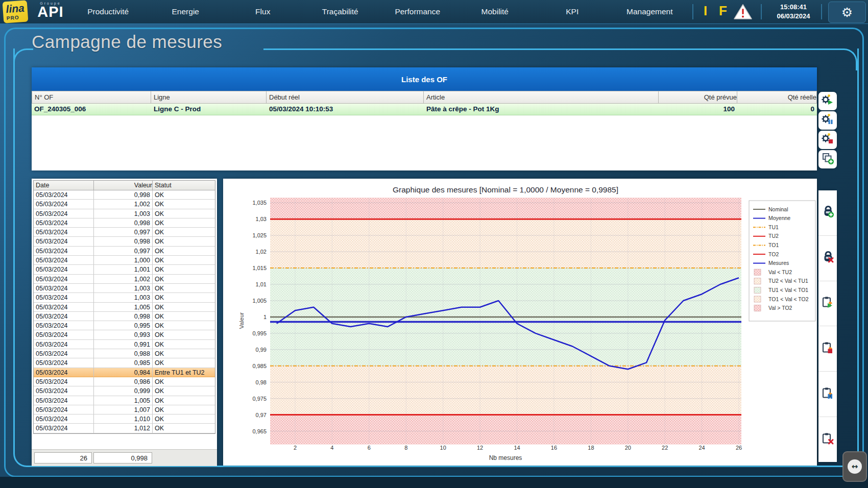  What do you see at coordinates (628, 448) in the screenshot?
I see `svg-text: 20` at bounding box center [628, 448].